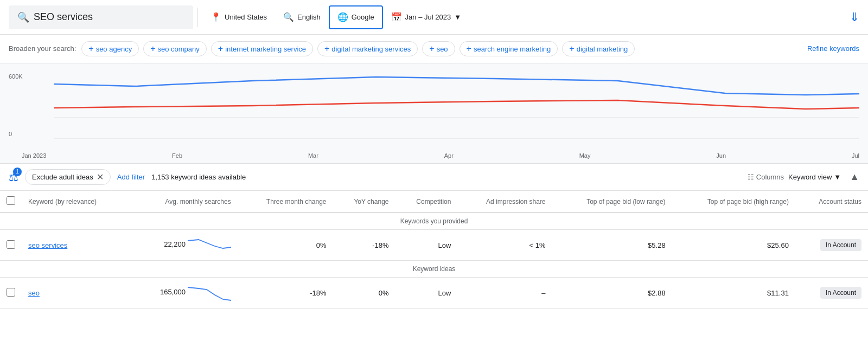 This screenshot has width=868, height=360. I want to click on th-low-bid: Top of page bid (low range), so click(612, 202).